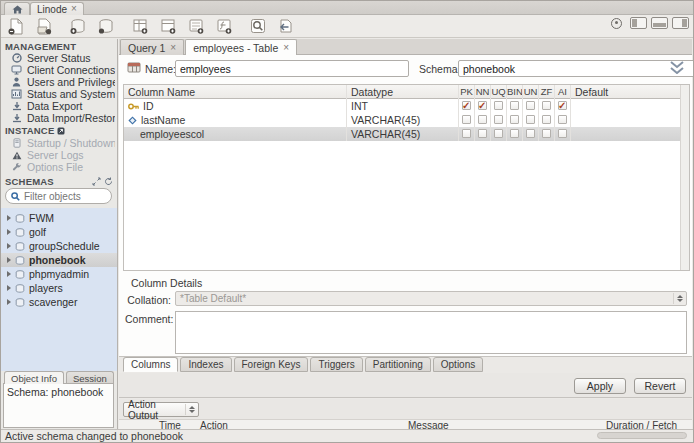 The width and height of the screenshot is (694, 443). I want to click on col-header-zf: ZF, so click(546, 92).